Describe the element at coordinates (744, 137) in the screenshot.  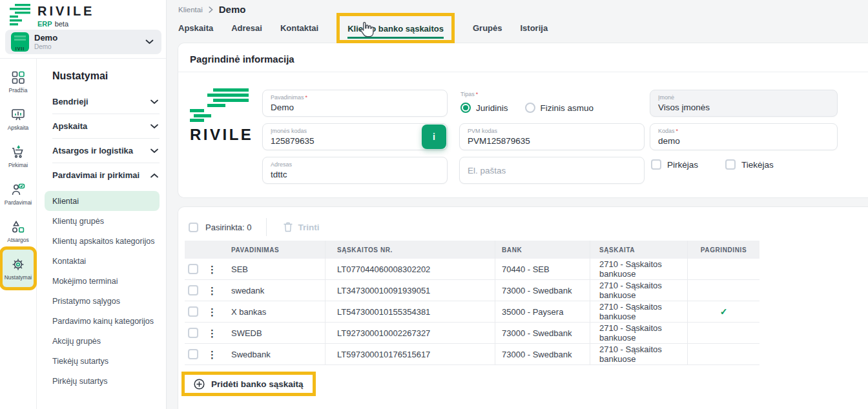
I see `kodas-field: Kodas* demo` at that location.